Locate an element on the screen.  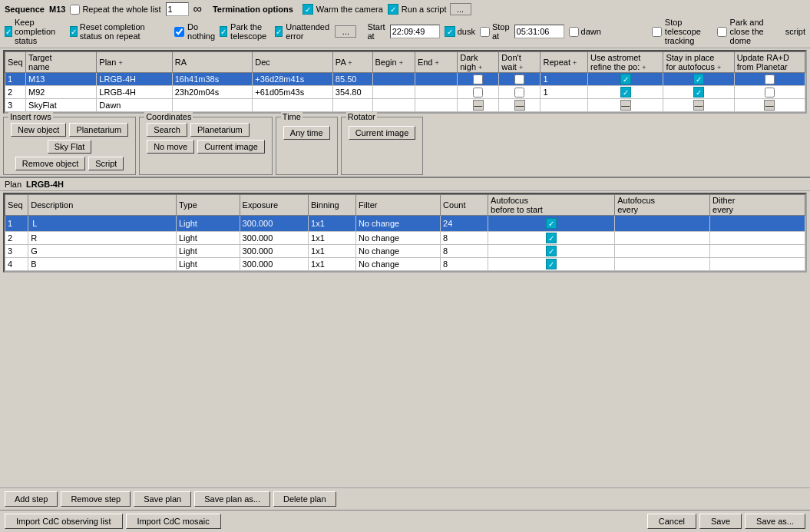
af-start-check-1: ✓ is located at coordinates (551, 223).